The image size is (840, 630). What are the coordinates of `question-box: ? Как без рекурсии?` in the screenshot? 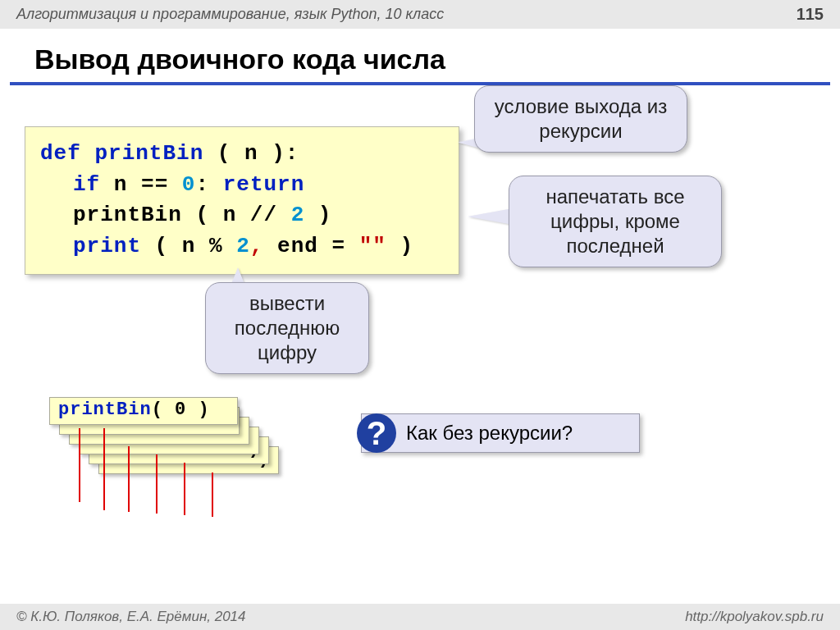 It's located at (500, 433).